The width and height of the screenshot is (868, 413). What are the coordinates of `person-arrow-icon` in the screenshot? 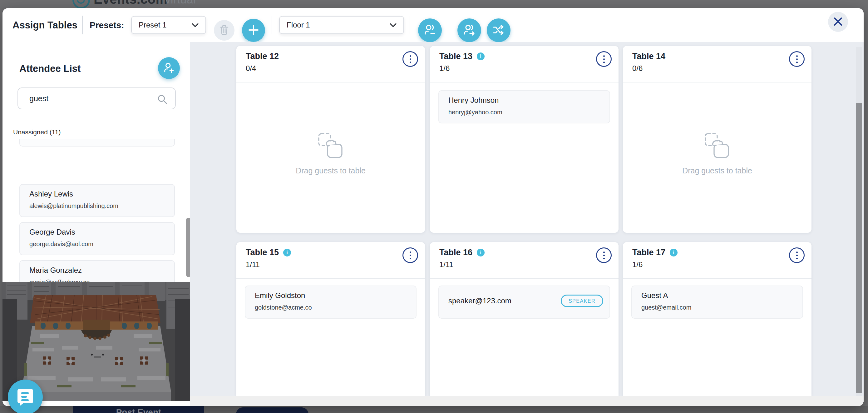 It's located at (469, 30).